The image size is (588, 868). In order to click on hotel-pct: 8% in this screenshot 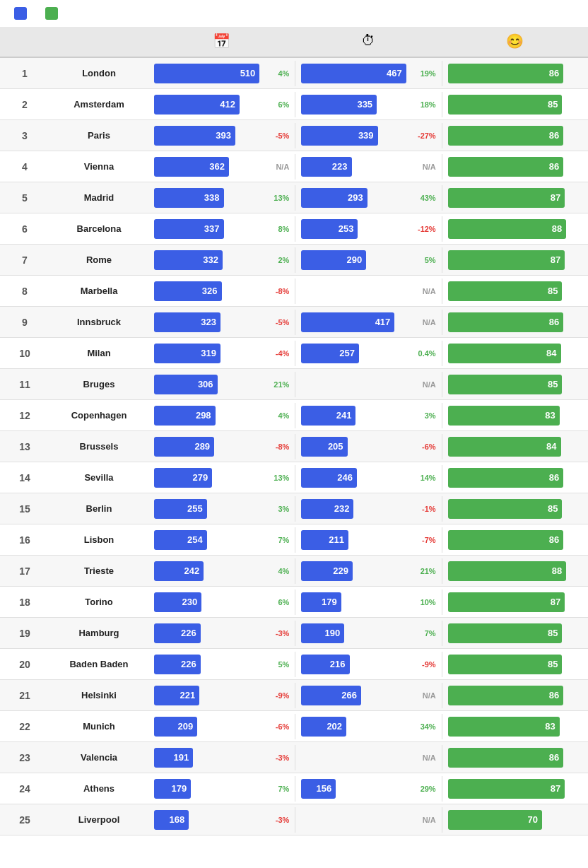, I will do `click(276, 229)`.